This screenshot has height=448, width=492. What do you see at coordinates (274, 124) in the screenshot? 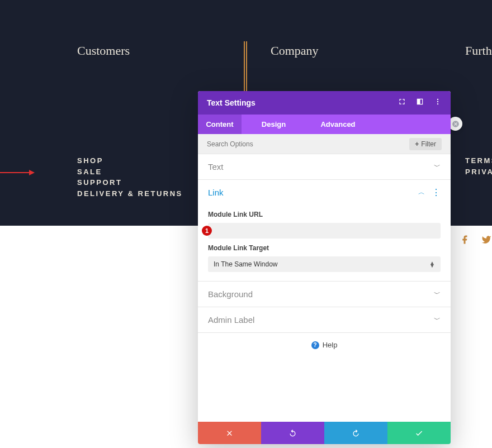
I see `tab-design: Design` at bounding box center [274, 124].